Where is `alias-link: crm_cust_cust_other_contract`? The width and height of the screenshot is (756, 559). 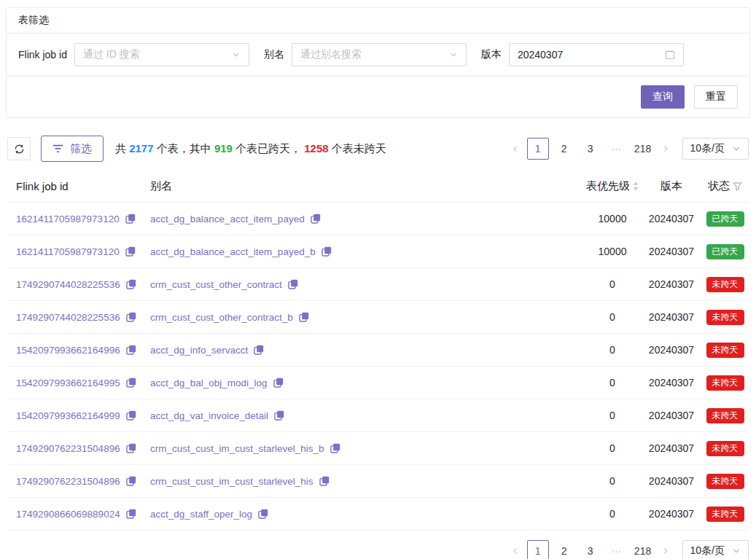
alias-link: crm_cust_cust_other_contract is located at coordinates (216, 284).